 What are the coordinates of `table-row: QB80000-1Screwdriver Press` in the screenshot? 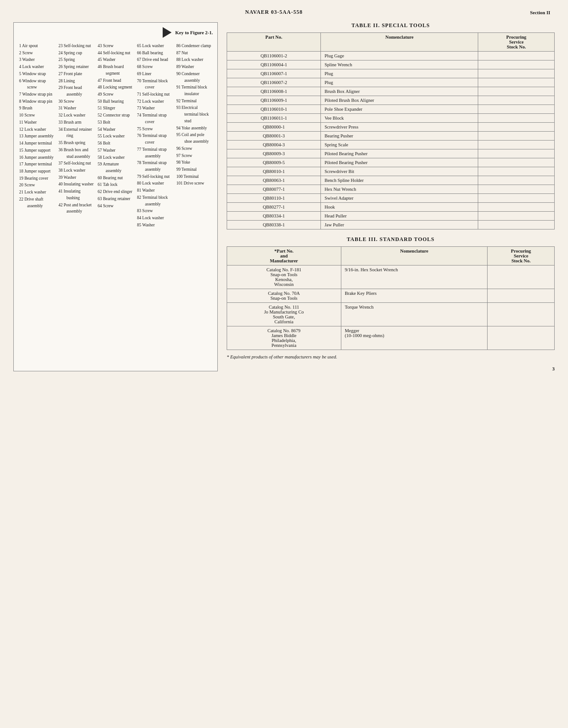 It's located at (391, 127).